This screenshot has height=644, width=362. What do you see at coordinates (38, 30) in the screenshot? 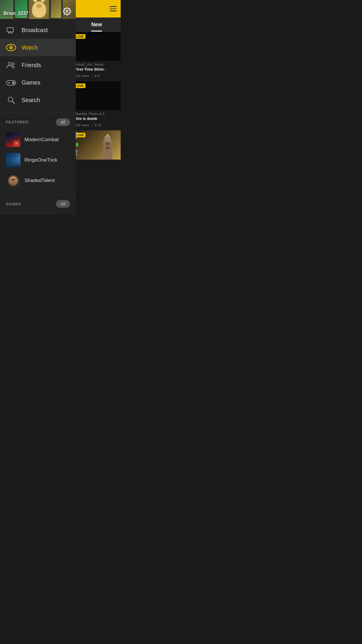
I see `sidebar-item-broadcast: Broadcast` at bounding box center [38, 30].